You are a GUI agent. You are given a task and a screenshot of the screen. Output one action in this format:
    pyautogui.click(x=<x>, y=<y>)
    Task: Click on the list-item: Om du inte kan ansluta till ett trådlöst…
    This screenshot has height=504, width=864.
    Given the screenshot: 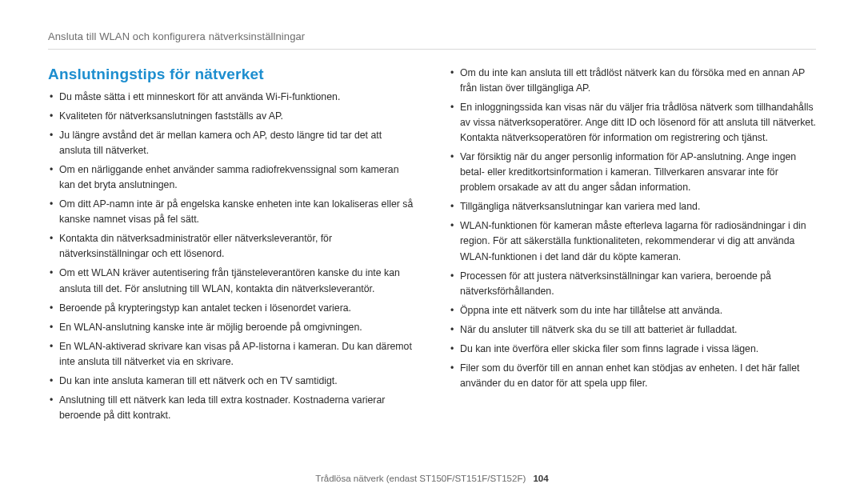 What is the action you would take?
    pyautogui.click(x=632, y=81)
    